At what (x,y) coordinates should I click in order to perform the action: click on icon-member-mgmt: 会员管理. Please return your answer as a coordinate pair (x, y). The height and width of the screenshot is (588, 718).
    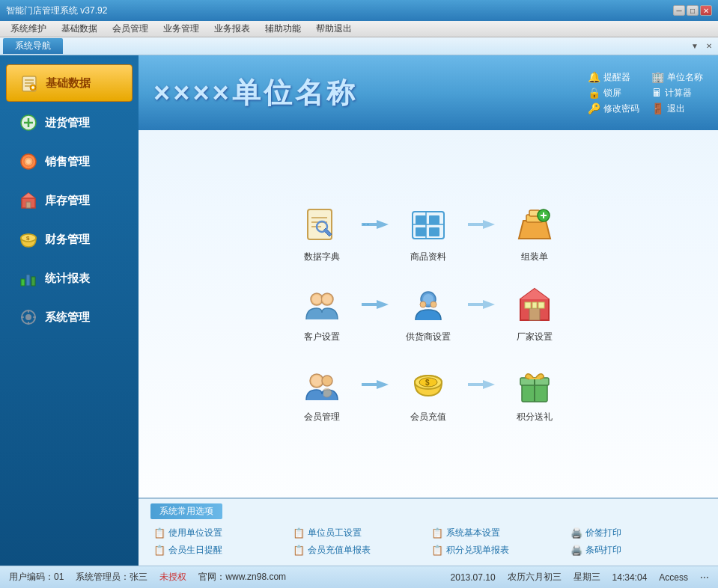
    Looking at the image, I should click on (322, 393).